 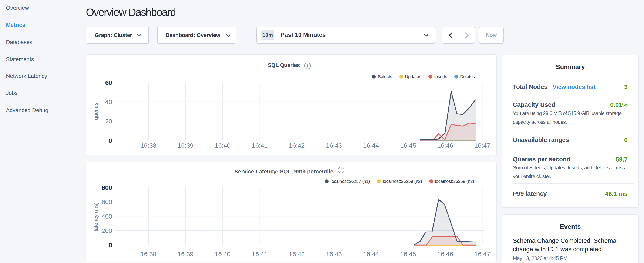 What do you see at coordinates (109, 83) in the screenshot?
I see `svg-text: 60` at bounding box center [109, 83].